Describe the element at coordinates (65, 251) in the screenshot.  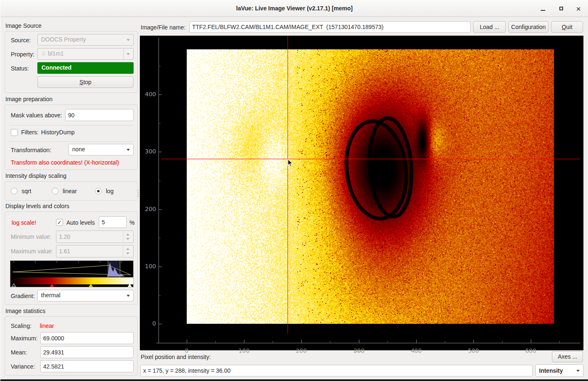
I see `max-value: 1.61` at that location.